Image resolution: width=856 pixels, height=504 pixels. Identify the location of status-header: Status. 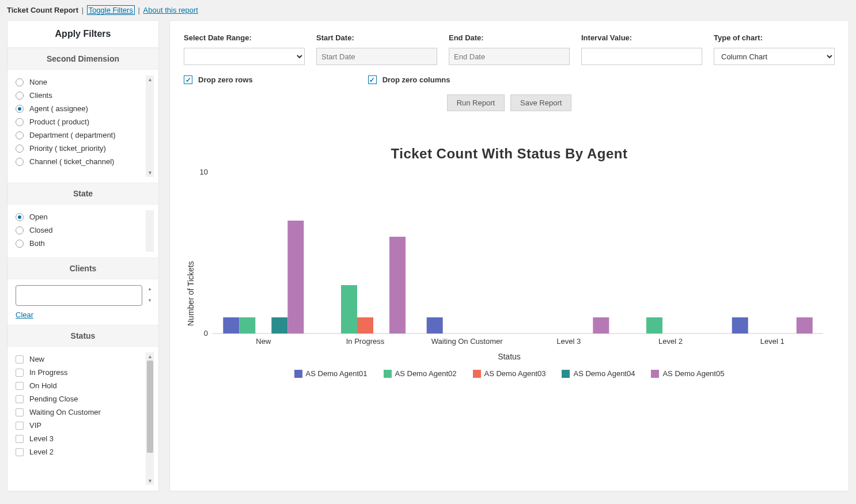
(83, 336).